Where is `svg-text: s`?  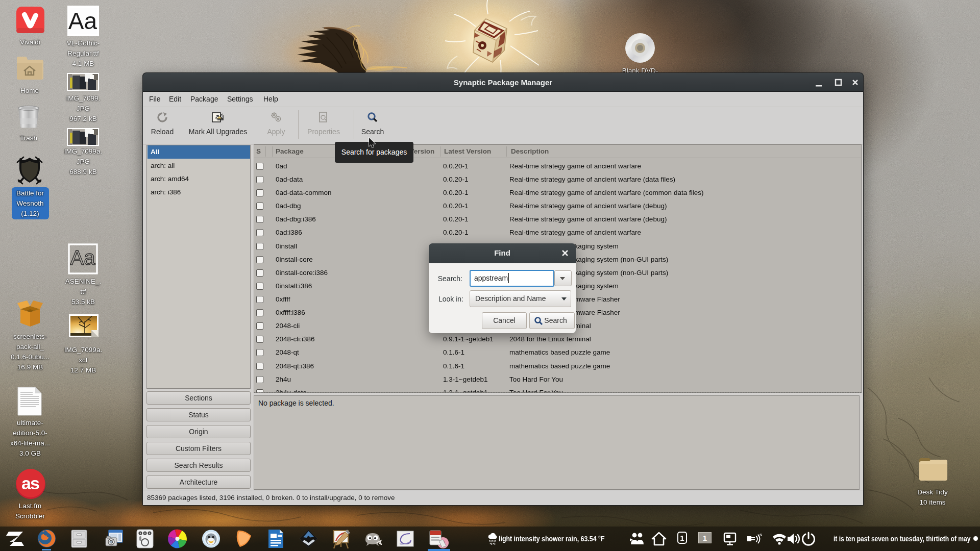 svg-text: s is located at coordinates (761, 535).